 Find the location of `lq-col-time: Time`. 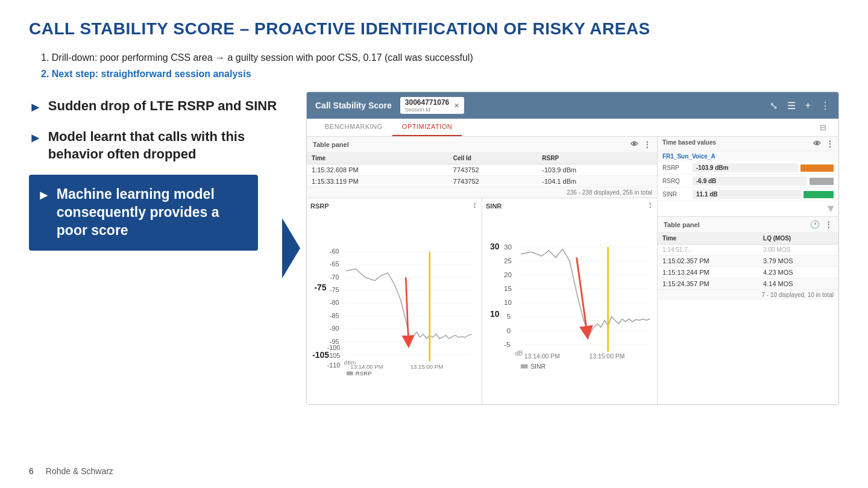

lq-col-time: Time is located at coordinates (708, 239).